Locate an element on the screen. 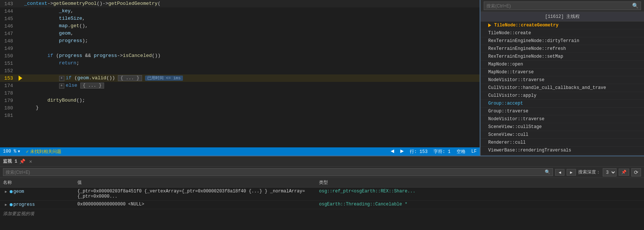 This screenshot has height=230, width=644. status-scroll-right: ► is located at coordinates (402, 151).